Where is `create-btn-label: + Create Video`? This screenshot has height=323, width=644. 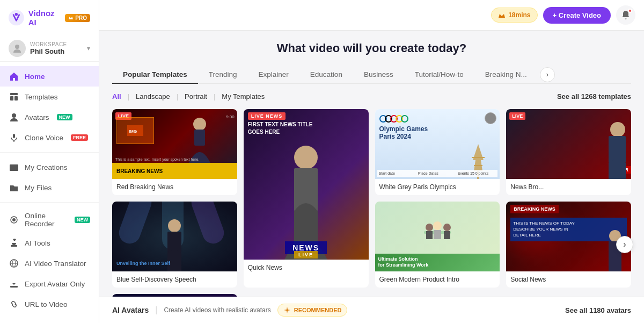
create-btn-label: + Create Video is located at coordinates (577, 15).